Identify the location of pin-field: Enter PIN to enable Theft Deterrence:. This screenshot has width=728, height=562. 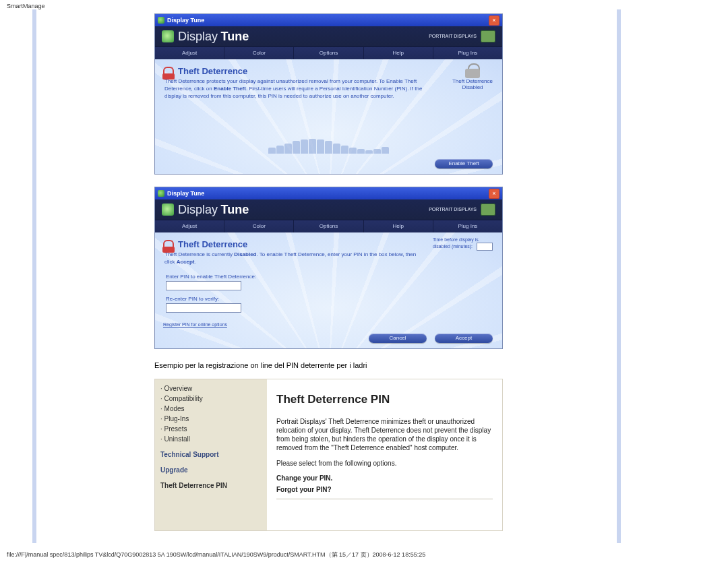
(329, 279).